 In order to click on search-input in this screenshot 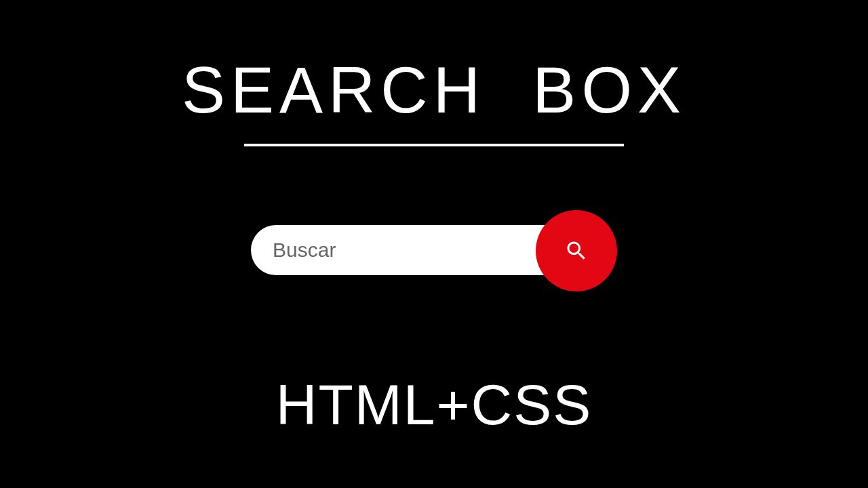, I will do `click(410, 250)`.